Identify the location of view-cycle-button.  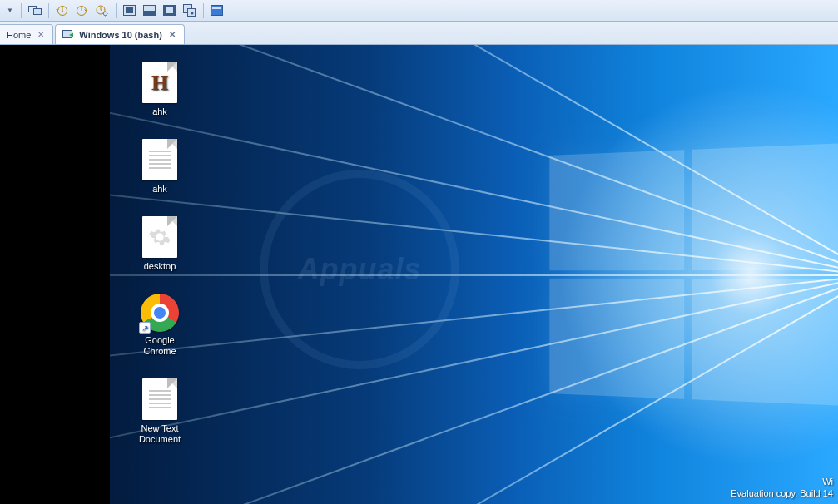
(217, 11).